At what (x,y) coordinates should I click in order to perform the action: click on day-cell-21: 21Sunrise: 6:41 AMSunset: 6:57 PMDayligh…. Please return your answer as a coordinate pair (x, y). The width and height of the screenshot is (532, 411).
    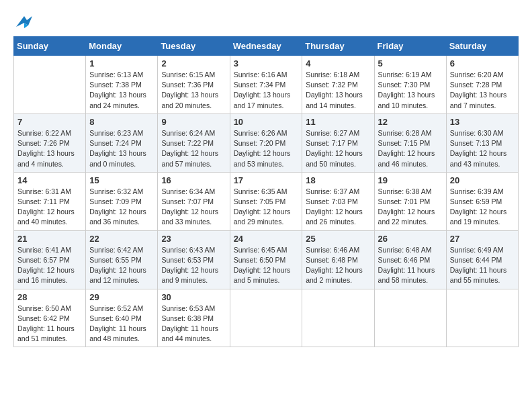
    Looking at the image, I should click on (50, 259).